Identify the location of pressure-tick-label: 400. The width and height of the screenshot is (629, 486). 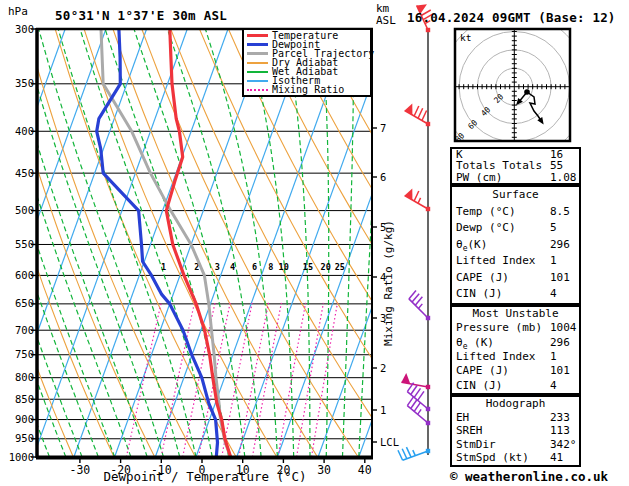
(24, 131).